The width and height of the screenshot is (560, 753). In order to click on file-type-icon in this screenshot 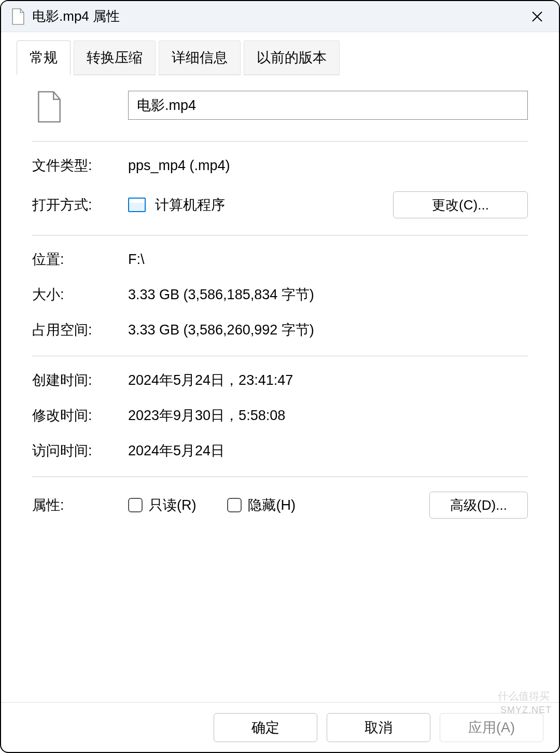, I will do `click(49, 107)`.